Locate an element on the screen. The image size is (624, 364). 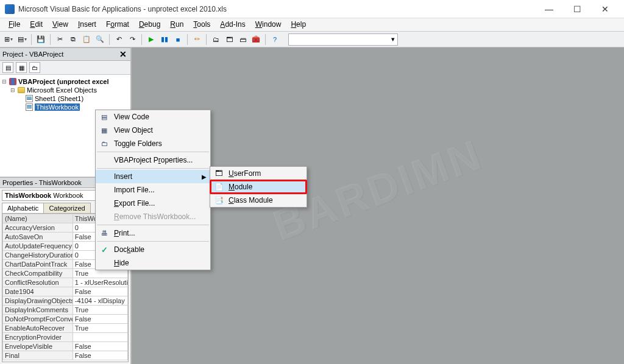
insert-userform-button: ▤ is located at coordinates (22, 40).